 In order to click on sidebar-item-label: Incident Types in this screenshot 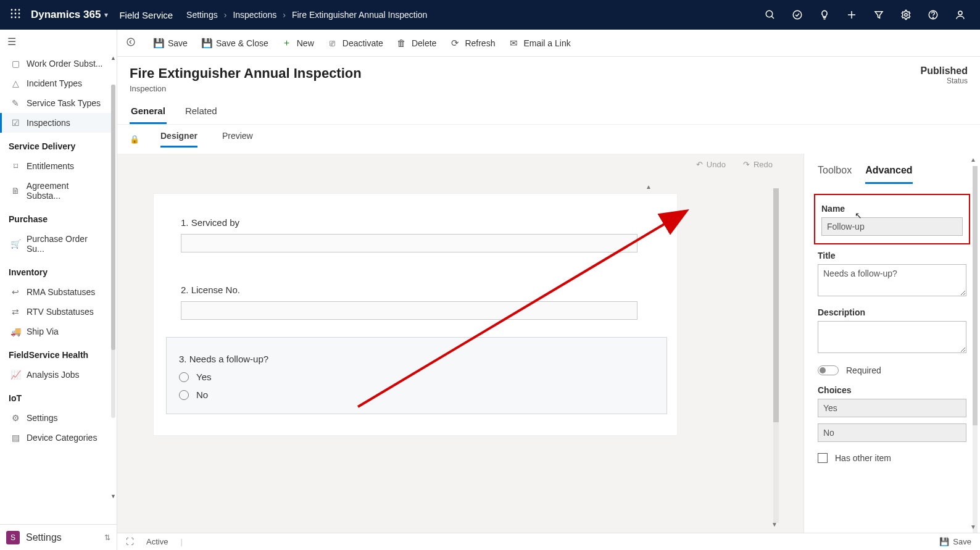, I will do `click(54, 83)`.